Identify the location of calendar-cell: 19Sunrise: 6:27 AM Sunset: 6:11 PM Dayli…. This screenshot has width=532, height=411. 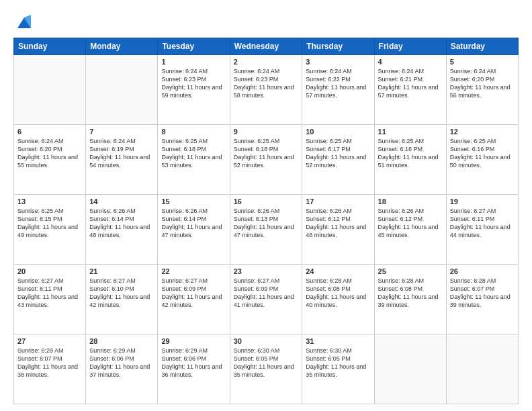
(482, 230).